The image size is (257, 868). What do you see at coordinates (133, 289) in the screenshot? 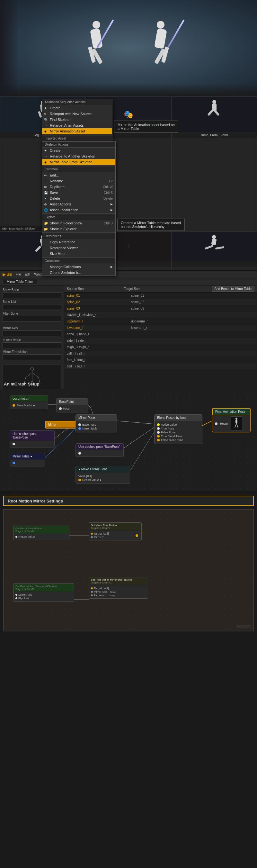
I see `col-target: Target Bone` at bounding box center [133, 289].